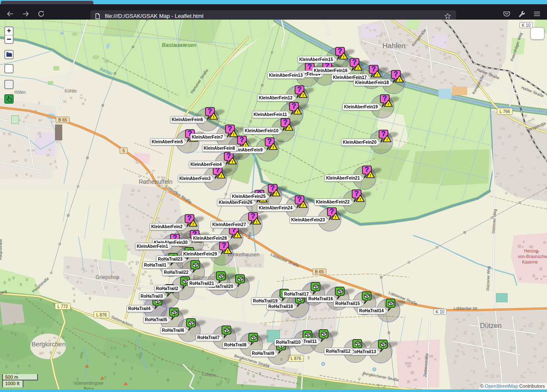 The width and height of the screenshot is (547, 392). I want to click on svg-text: Dützen, so click(491, 326).